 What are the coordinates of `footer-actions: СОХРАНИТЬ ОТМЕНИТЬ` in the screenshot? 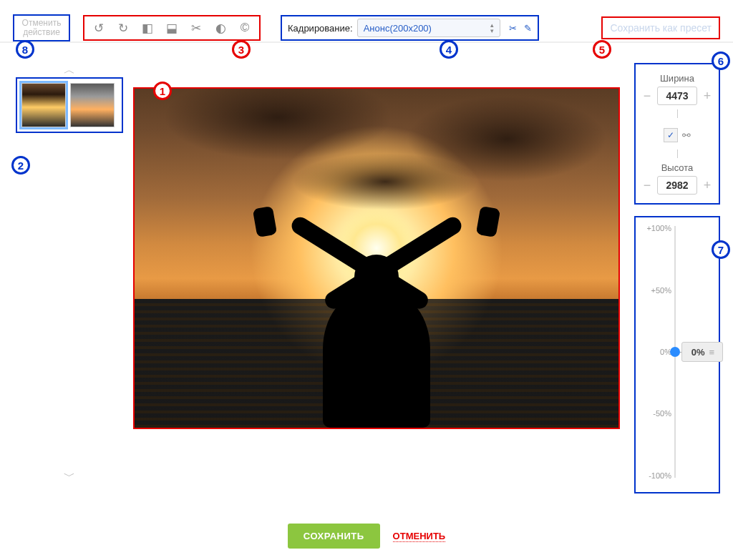 It's located at (366, 536).